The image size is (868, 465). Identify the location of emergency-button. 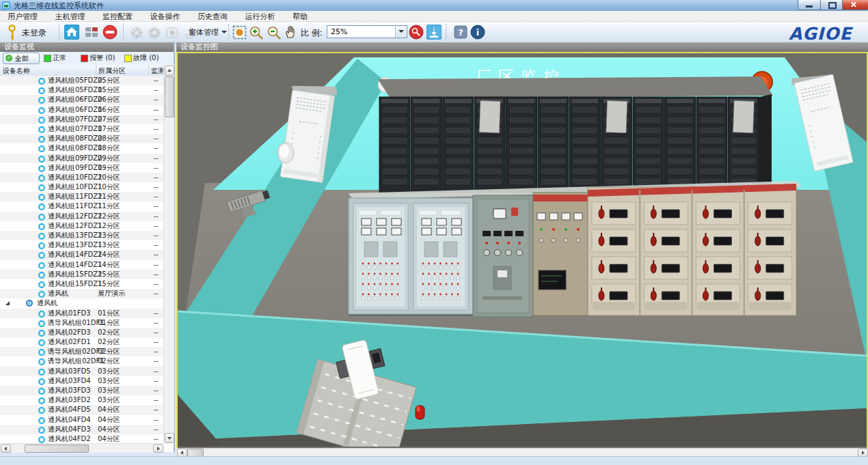
(420, 412).